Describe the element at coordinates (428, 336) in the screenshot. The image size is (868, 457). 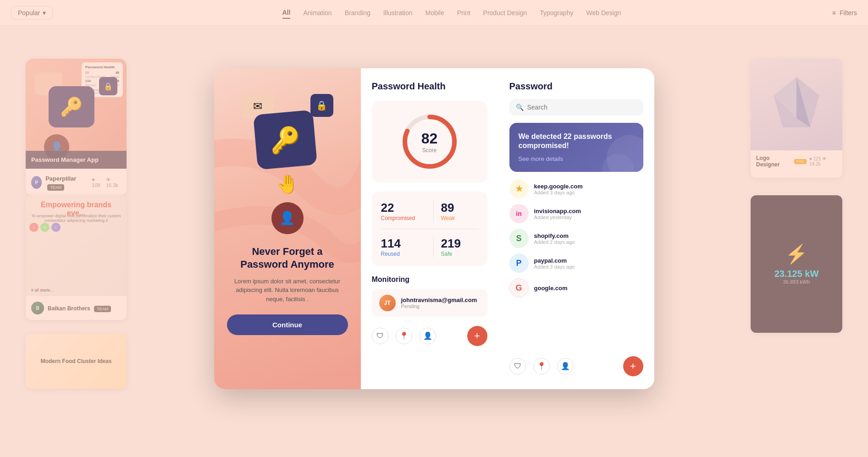
I see `user-icon-btn: 👤` at that location.